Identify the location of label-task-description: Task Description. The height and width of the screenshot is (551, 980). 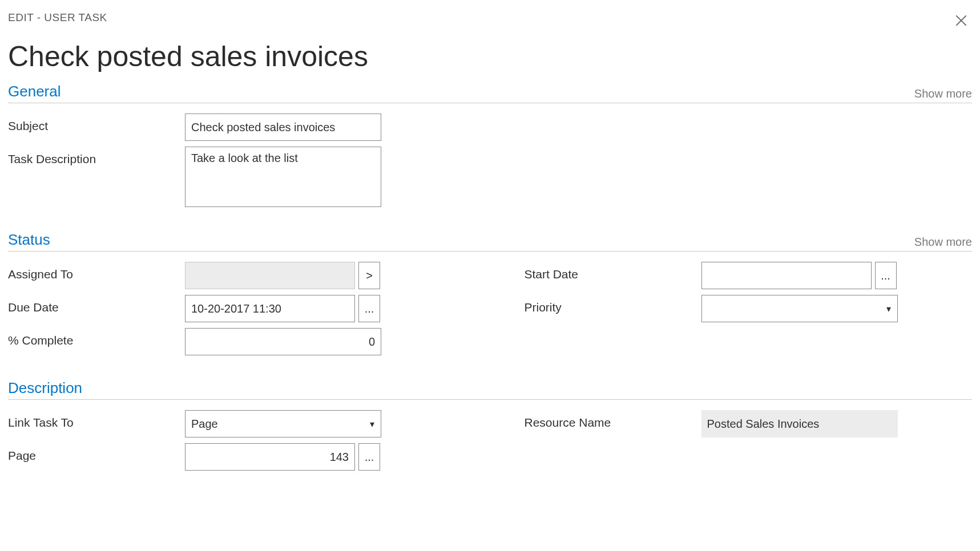
(96, 156).